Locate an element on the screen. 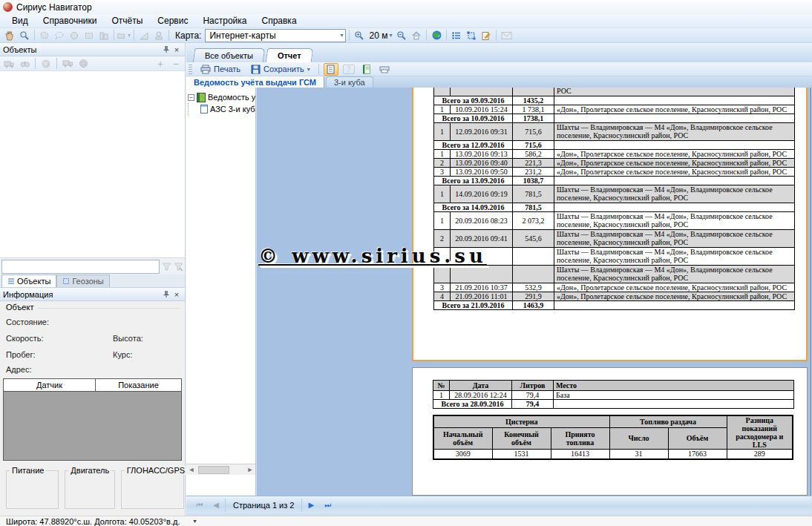 This screenshot has height=526, width=812. binoculars-icon is located at coordinates (25, 64).